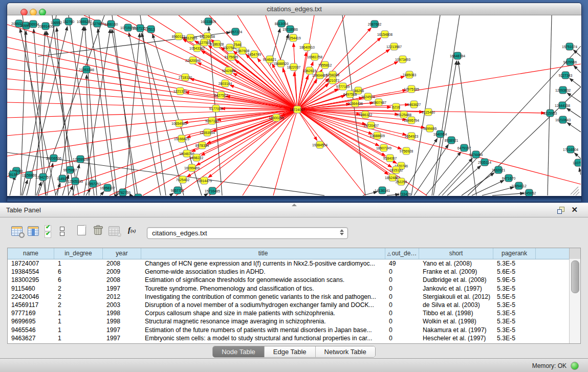 This screenshot has height=372, width=588. Describe the element at coordinates (456, 305) in the screenshot. I see `cell-short: de Silva et al. (2003)` at that location.